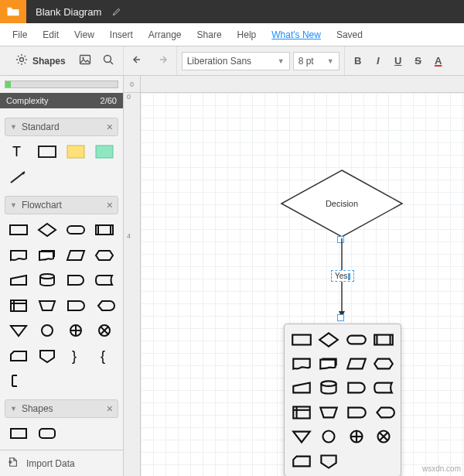 This screenshot has height=476, width=464. Describe the element at coordinates (302, 412) in the screenshot. I see `picker-internal-storage` at that location.